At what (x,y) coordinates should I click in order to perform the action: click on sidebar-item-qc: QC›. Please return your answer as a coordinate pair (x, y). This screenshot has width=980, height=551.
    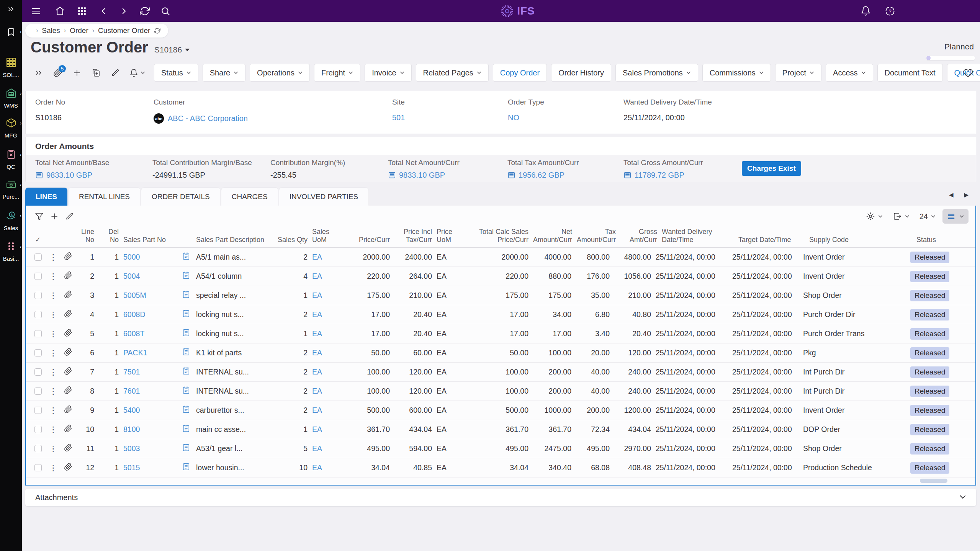
    Looking at the image, I should click on (11, 159).